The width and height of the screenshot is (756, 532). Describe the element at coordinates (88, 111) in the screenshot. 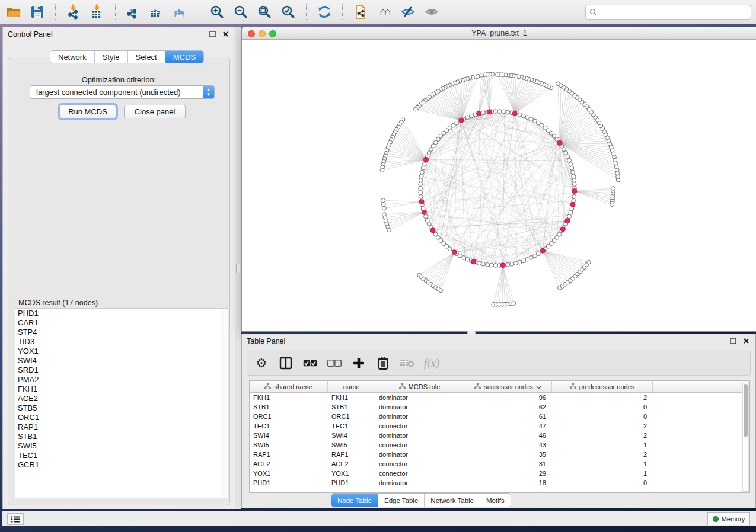

I see `run-mcds-button: Run MCDS` at that location.